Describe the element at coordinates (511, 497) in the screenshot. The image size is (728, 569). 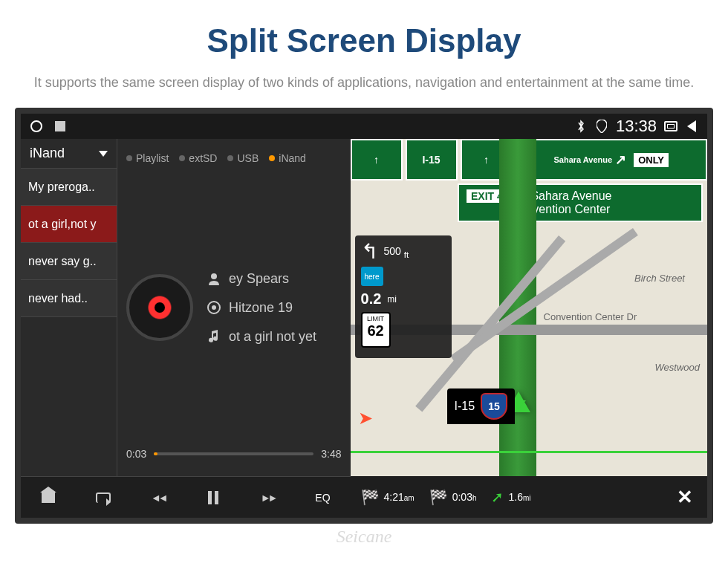
I see `stat-distance: ➚ 1.6mi` at that location.